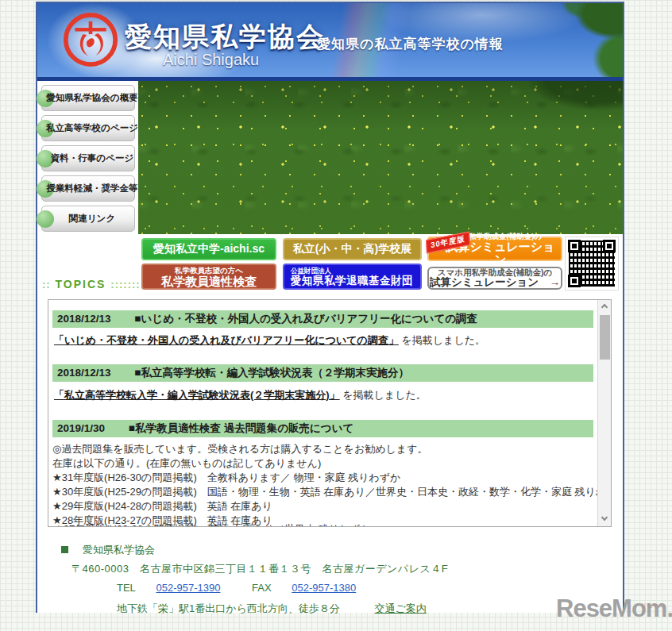  Describe the element at coordinates (353, 276) in the screenshot. I see `banner-retirement-fund: 公益財団法人 愛知県私学退職基金財団` at that location.